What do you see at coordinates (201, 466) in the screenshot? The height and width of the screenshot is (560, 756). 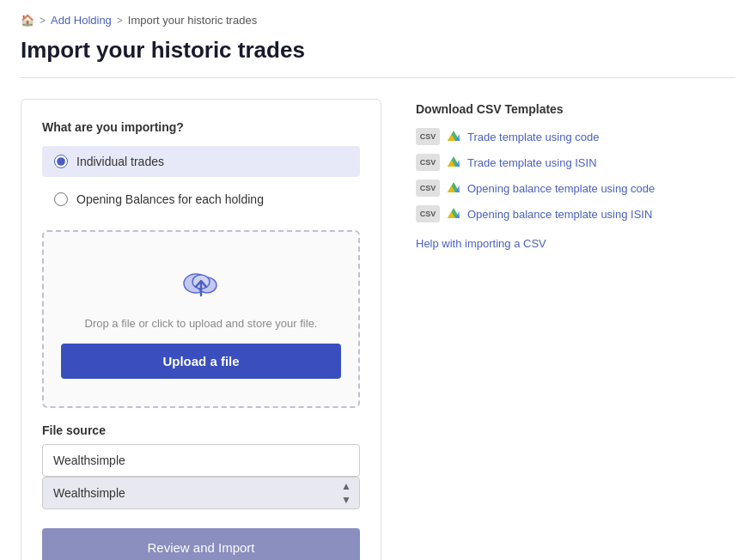 I see `file-source-group: File source Wealthsimple ▲ ▼` at bounding box center [201, 466].